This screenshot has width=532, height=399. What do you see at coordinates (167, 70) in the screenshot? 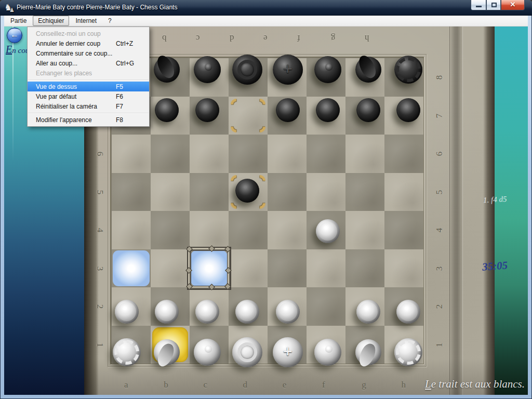
I see `piece-b8-black-knight` at bounding box center [167, 70].